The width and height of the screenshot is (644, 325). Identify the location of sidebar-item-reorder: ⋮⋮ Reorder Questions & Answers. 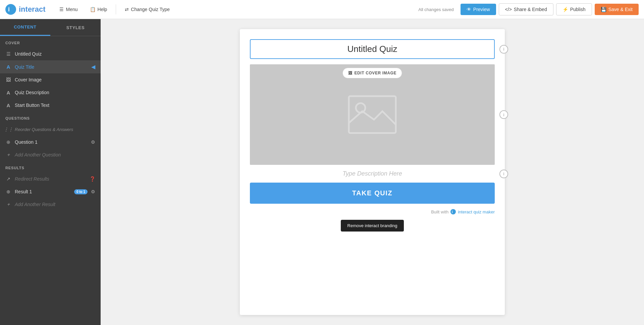
(50, 129).